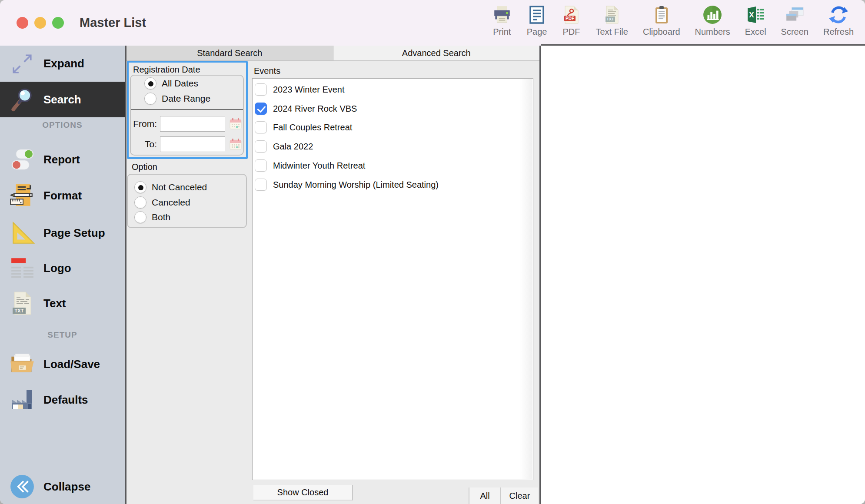  I want to click on show-closed-button: Show Closed, so click(303, 493).